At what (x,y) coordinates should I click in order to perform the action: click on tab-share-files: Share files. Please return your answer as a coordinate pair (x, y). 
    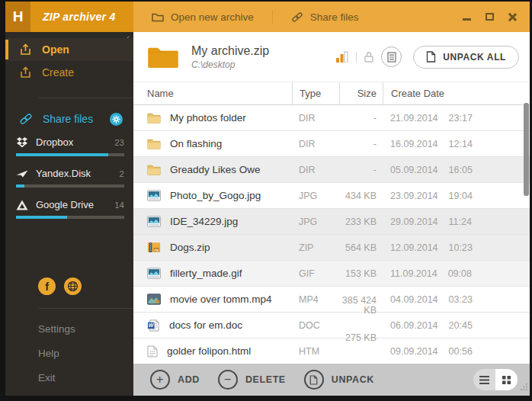
    Looking at the image, I should click on (325, 17).